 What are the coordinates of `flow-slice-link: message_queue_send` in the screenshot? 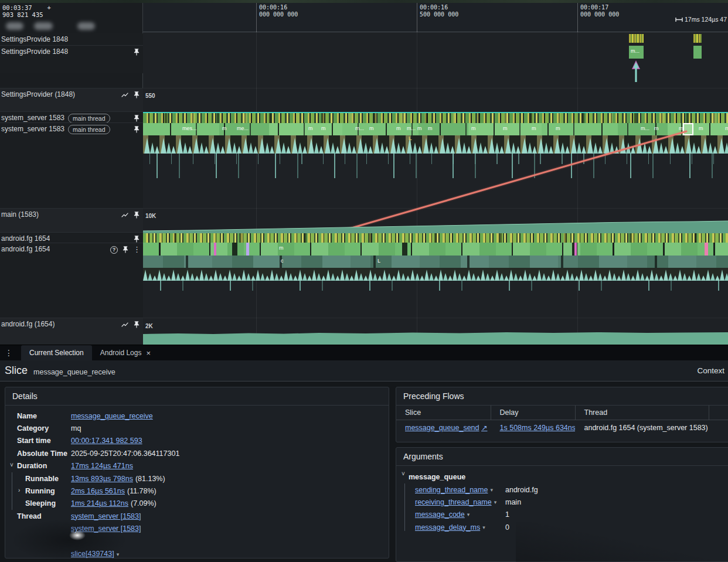 It's located at (442, 428).